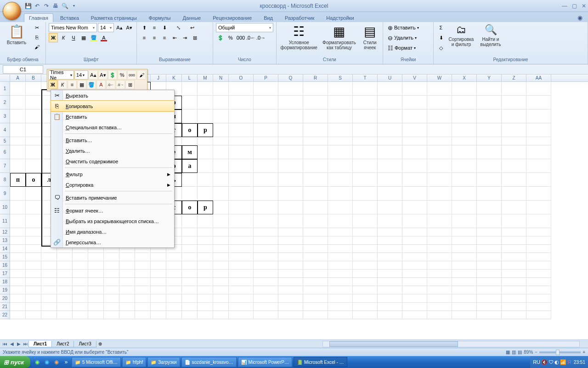  Describe the element at coordinates (244, 28) in the screenshot. I see `number-format-combo: Общий▾` at that location.